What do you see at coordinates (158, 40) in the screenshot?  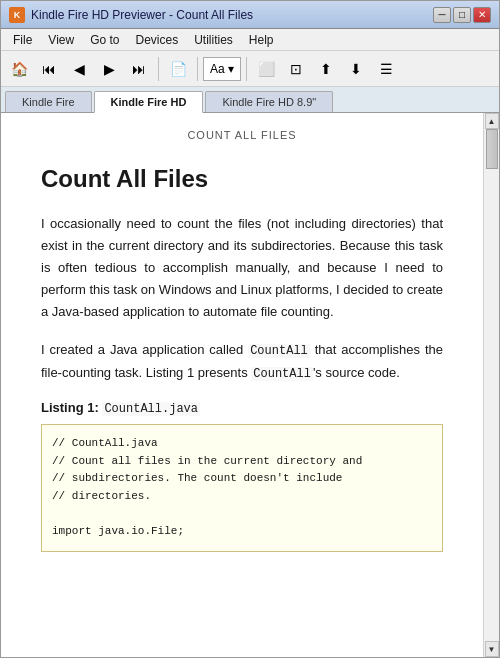 I see `menu-devices: Devices` at bounding box center [158, 40].